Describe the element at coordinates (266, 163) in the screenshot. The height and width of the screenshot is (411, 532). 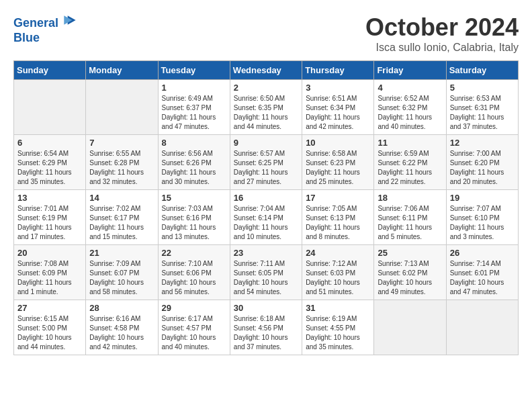
I see `calendar-cell: 9Sunrise: 6:57 AM Sunset: 6:25 PM Daylig…` at that location.